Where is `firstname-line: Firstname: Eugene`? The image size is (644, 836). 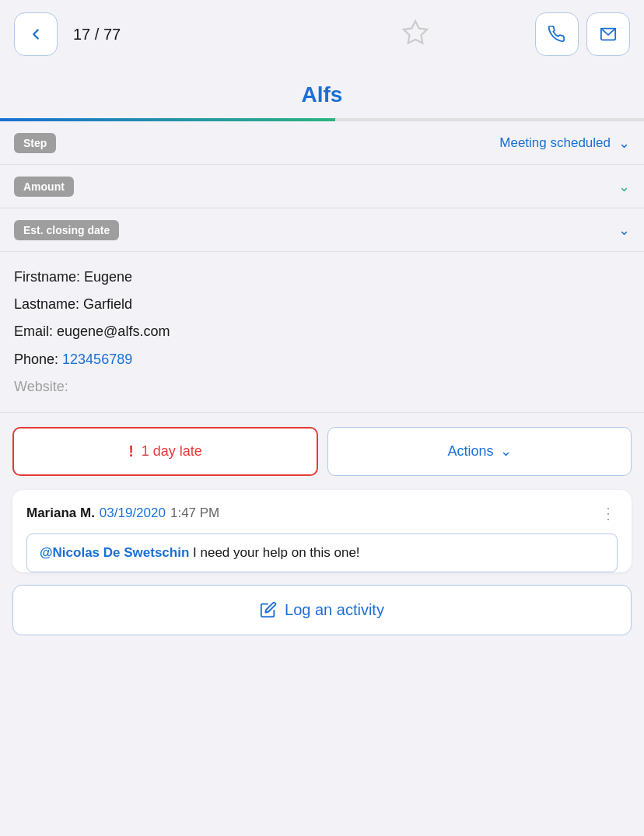
firstname-line: Firstname: Eugene is located at coordinates (322, 277).